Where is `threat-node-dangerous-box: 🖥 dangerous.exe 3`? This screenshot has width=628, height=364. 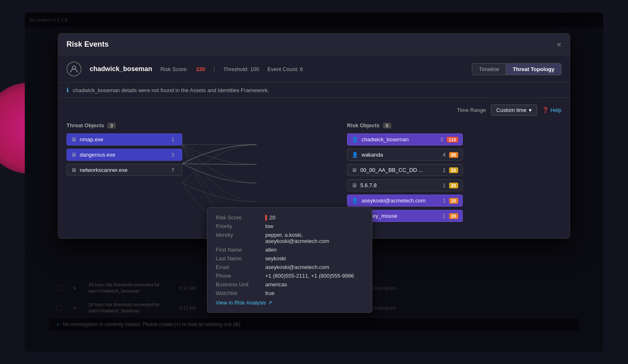
threat-node-dangerous-box: 🖥 dangerous.exe 3 is located at coordinates (124, 155).